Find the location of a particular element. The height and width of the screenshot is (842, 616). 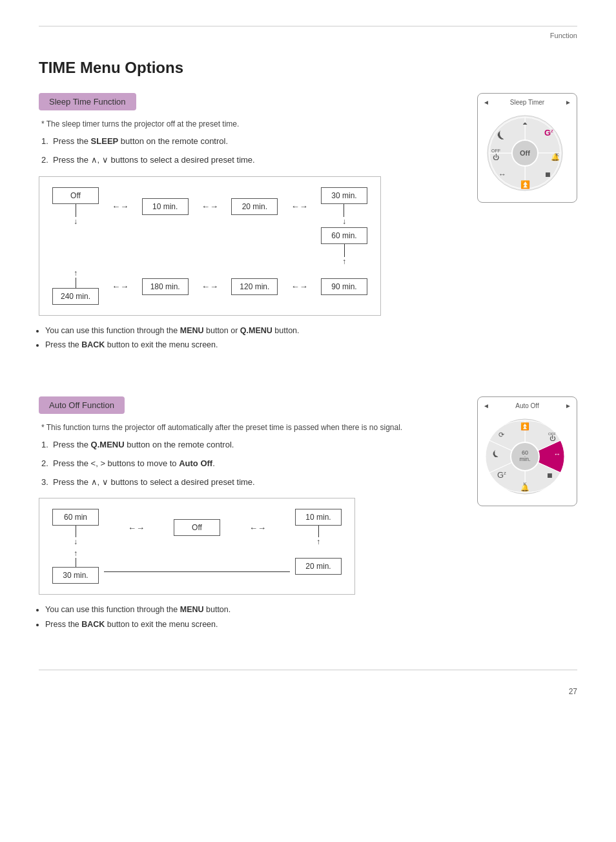

sleep-bullets: You can use this function through the ME… is located at coordinates (256, 338).